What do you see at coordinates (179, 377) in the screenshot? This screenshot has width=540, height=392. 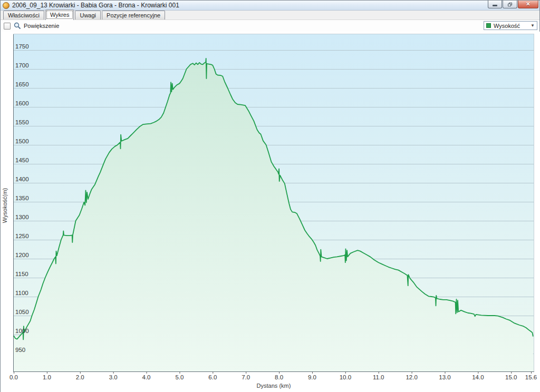 I see `svg-text: 5.0` at bounding box center [179, 377].